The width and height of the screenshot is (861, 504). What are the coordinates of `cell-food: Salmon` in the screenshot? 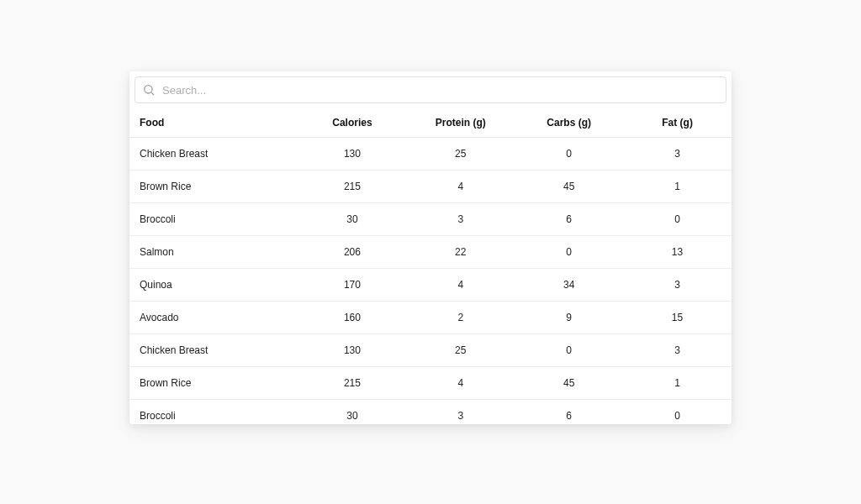 It's located at (214, 252).